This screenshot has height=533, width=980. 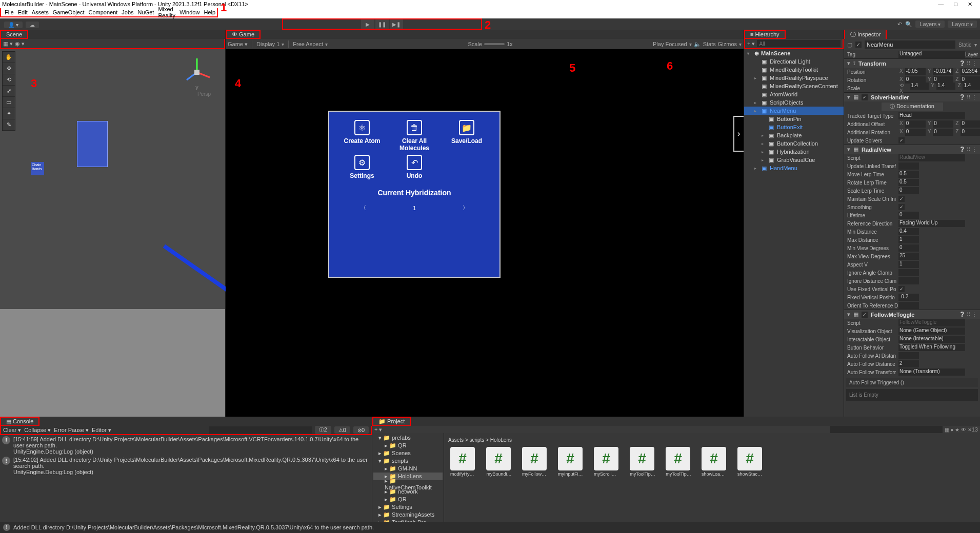 What do you see at coordinates (794, 168) in the screenshot?
I see `hierarchy-item-handmenu: ▸▣HandMenu` at bounding box center [794, 168].